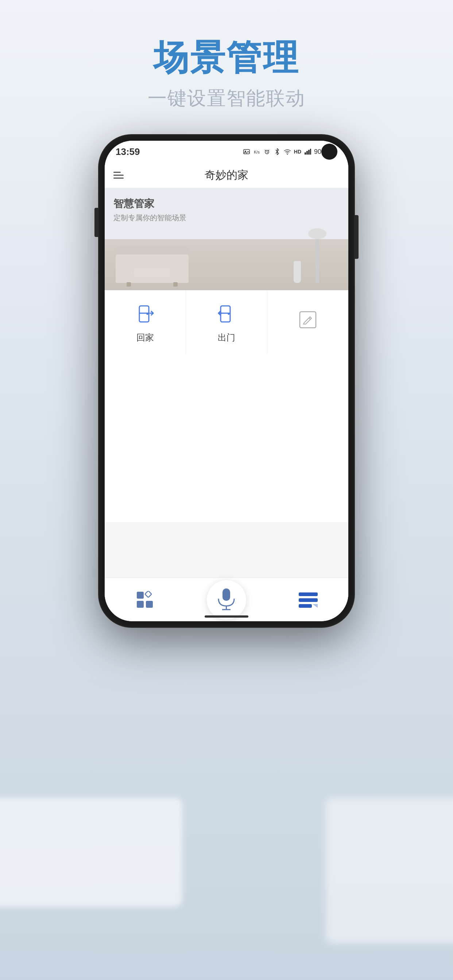 The width and height of the screenshot is (453, 980). What do you see at coordinates (287, 151) in the screenshot?
I see `wifi-status-icon` at bounding box center [287, 151].